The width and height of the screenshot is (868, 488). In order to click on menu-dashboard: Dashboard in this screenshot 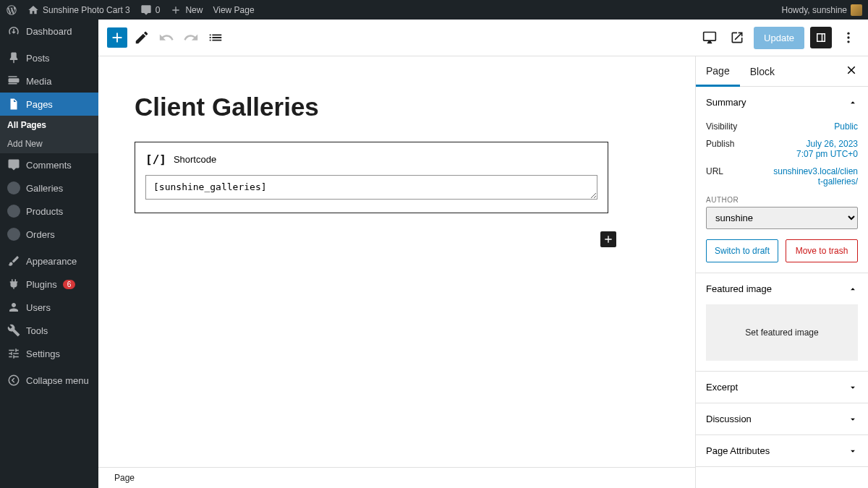, I will do `click(49, 31)`.